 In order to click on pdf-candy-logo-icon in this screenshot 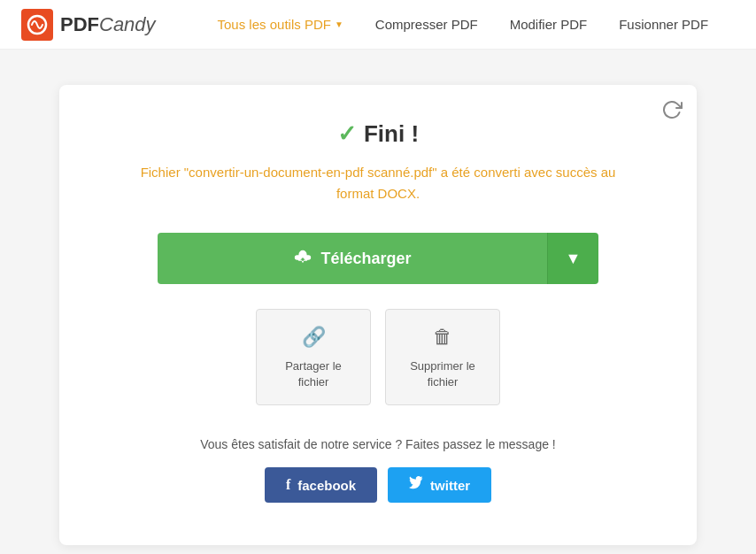, I will do `click(37, 25)`.